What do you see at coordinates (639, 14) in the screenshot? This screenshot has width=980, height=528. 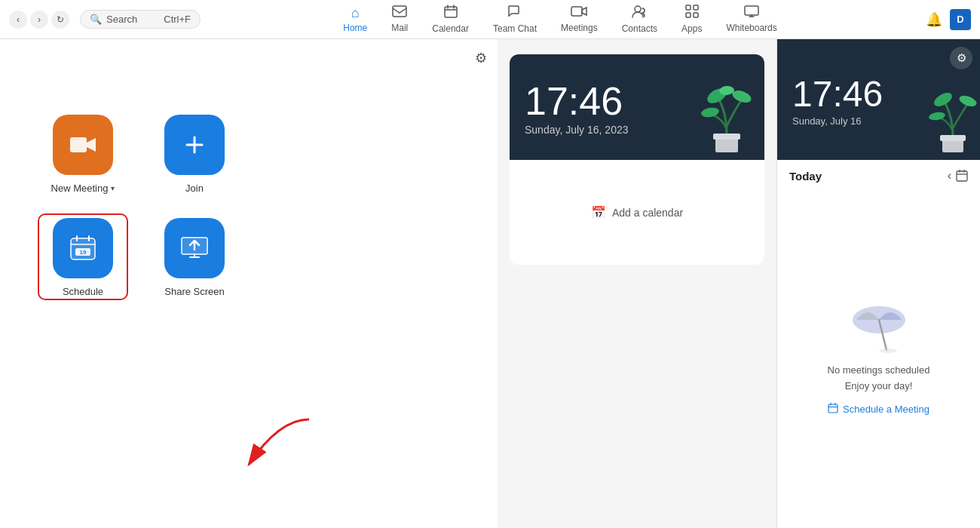 I see `contacts-icon` at bounding box center [639, 14].